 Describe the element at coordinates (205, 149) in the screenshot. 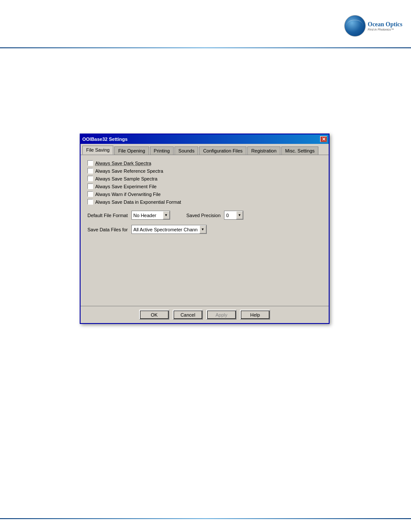

I see `tab-bar: File Saving File Opening Printing Sounds…` at that location.